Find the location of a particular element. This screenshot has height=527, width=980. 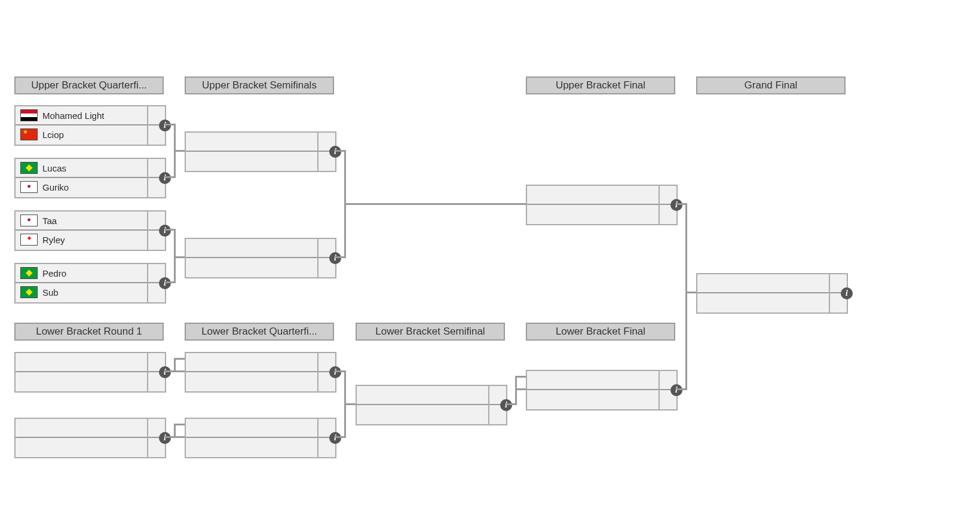

flag-canada-icon: ✦ is located at coordinates (29, 240).